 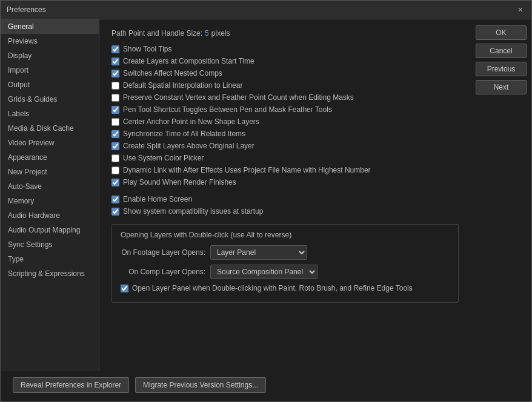 I want to click on checkbox-row-preserve-constant: Preserve Constant Vertex and Feather Poi…, so click(x=285, y=97).